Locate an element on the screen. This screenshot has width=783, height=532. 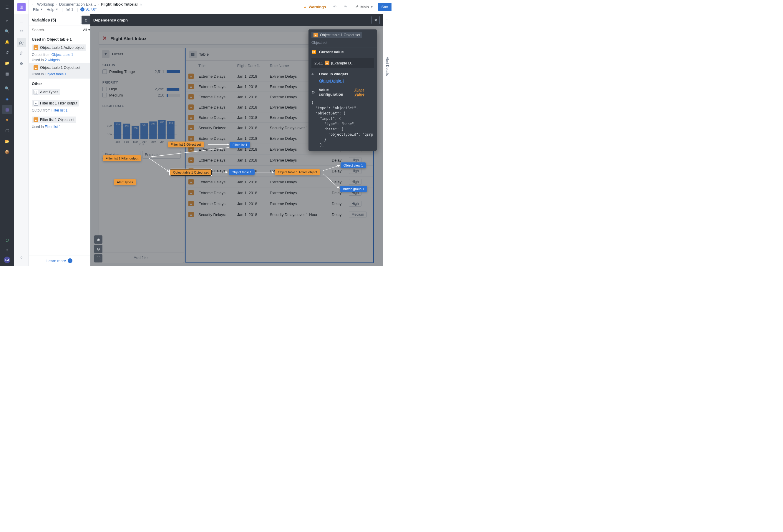
search-icon: 🔍 is located at coordinates (7, 31).